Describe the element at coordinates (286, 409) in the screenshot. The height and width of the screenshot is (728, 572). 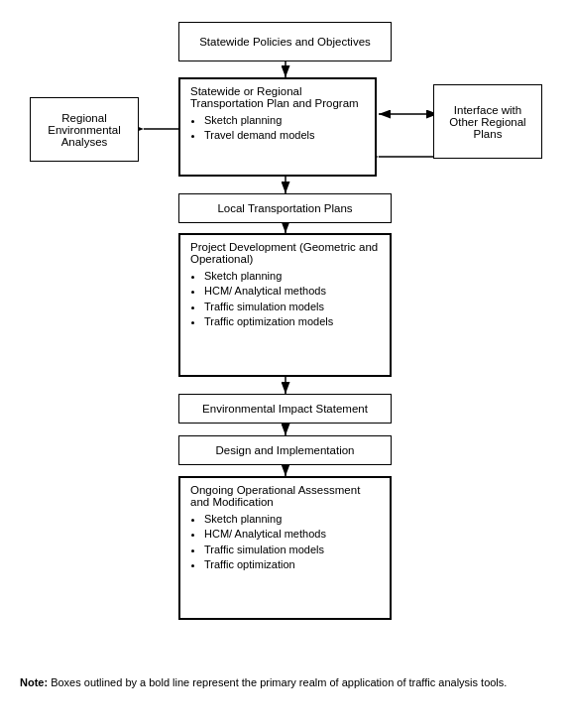
I see `env-impact-box: Environmental Impact Statement` at that location.